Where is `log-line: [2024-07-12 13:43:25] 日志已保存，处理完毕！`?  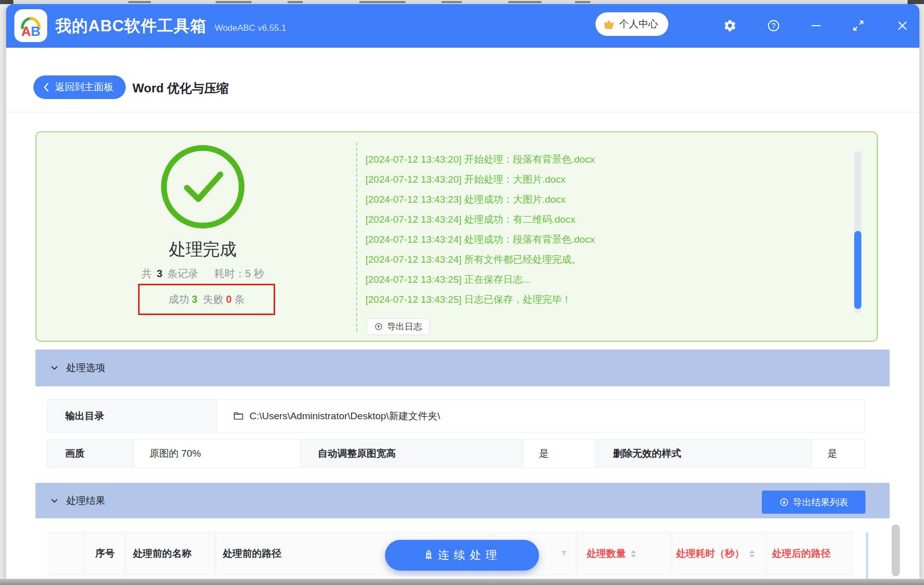 log-line: [2024-07-12 13:43:25] 日志已保存，处理完毕！ is located at coordinates (480, 300).